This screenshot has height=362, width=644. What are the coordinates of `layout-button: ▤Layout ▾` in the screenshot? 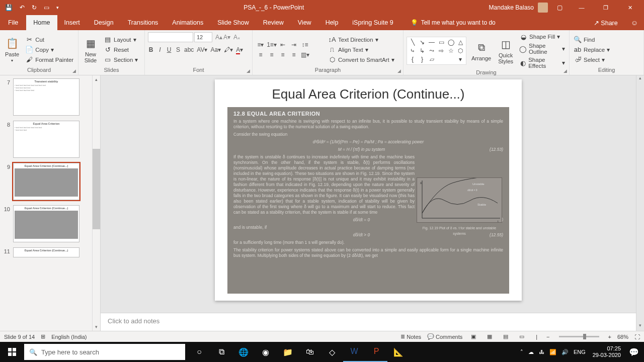 It's located at (121, 40).